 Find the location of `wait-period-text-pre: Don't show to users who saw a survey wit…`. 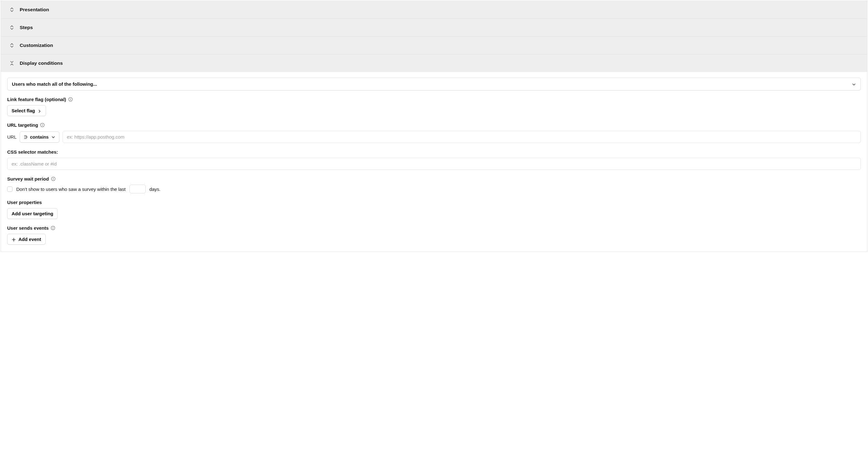

wait-period-text-pre: Don't show to users who saw a survey wit… is located at coordinates (71, 189).